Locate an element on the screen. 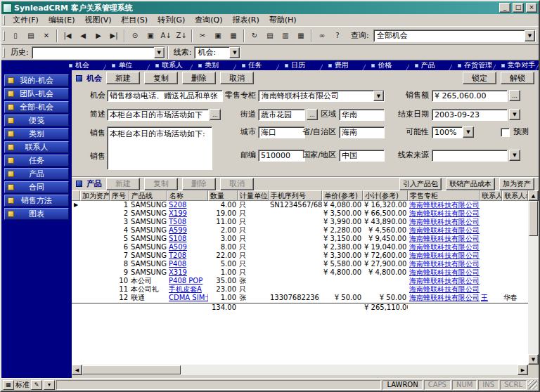 This screenshot has width=540, height=392. menu-item: 转到(G) is located at coordinates (172, 20).